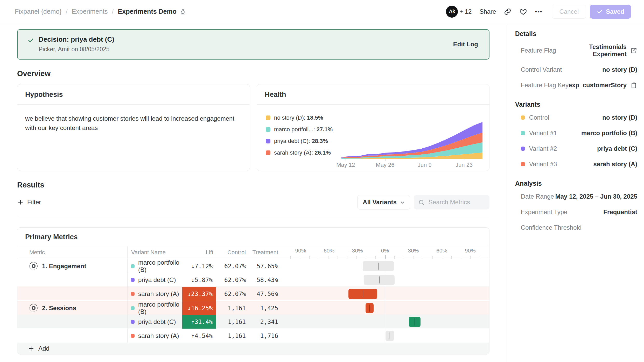 Image resolution: width=644 pixels, height=362 pixels. Describe the element at coordinates (412, 138) in the screenshot. I see `health-chart: May 12May 26Jun 9Jun 23` at that location.